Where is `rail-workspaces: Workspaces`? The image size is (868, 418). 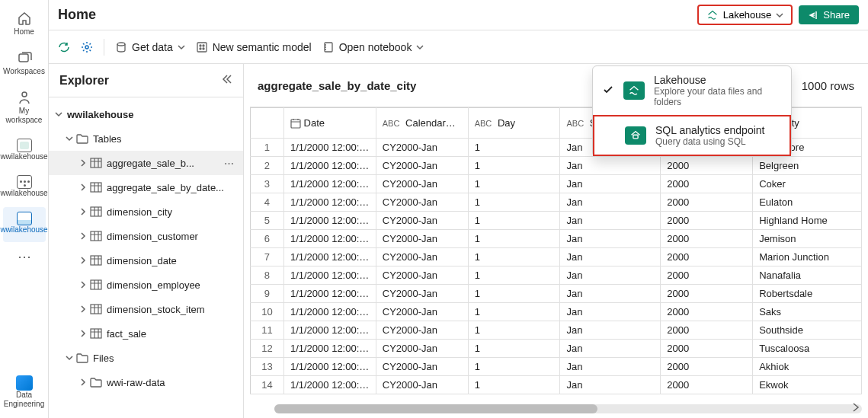
rail-workspaces: Workspaces is located at coordinates (24, 65).